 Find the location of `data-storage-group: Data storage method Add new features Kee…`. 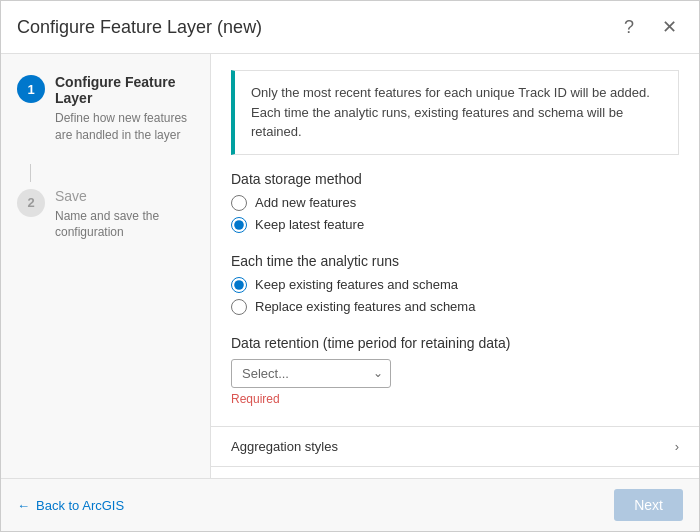

data-storage-group: Data storage method Add new features Kee… is located at coordinates (455, 202).